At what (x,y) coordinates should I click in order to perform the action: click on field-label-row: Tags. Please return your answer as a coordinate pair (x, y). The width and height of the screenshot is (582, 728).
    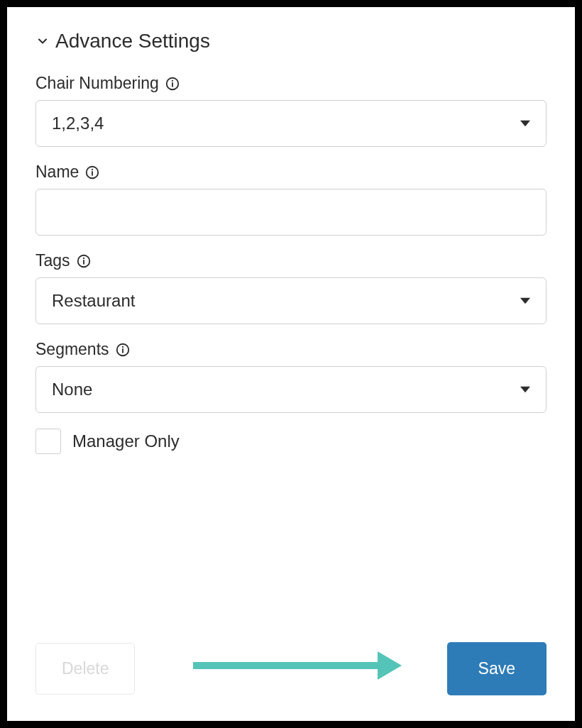
    Looking at the image, I should click on (291, 261).